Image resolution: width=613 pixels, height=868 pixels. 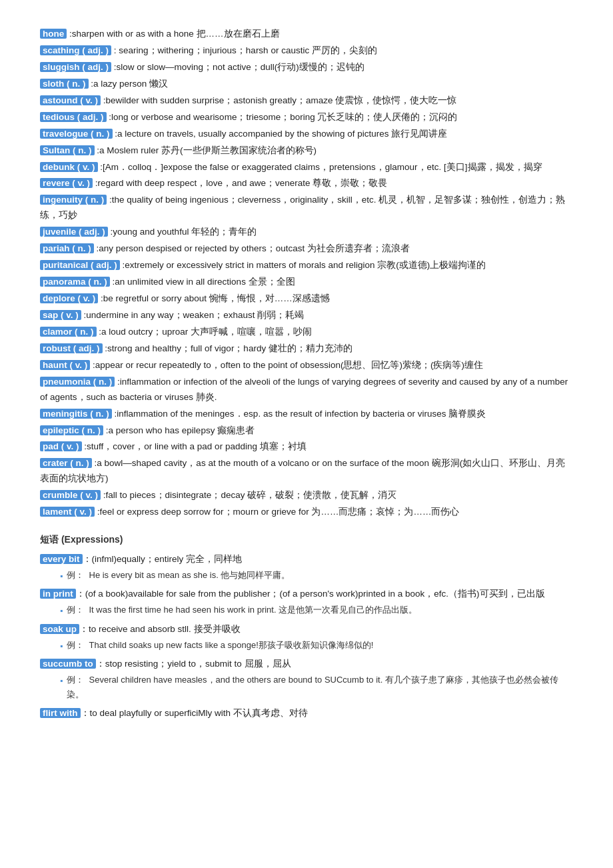 I want to click on definition-clamor: :a loud outcry；uproar 大声呼喊，喧嚷，喧嚣，吵闹, so click(x=205, y=332).